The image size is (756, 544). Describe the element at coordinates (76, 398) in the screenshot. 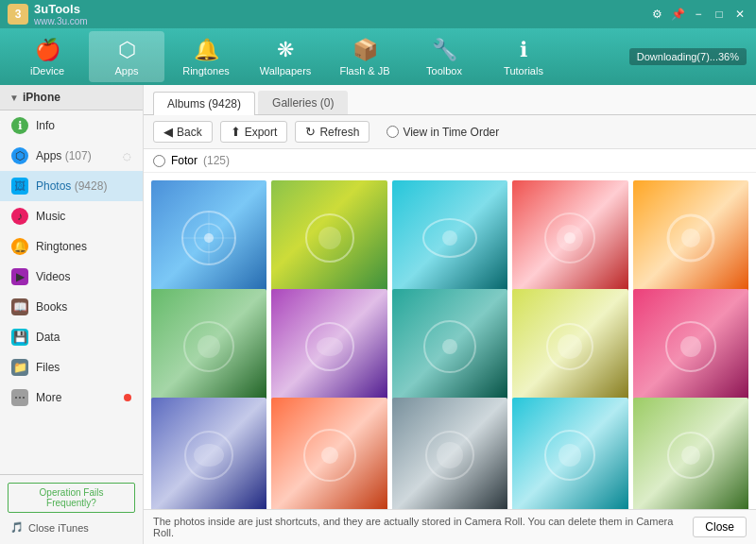

I see `sidebar-label-more: More` at that location.